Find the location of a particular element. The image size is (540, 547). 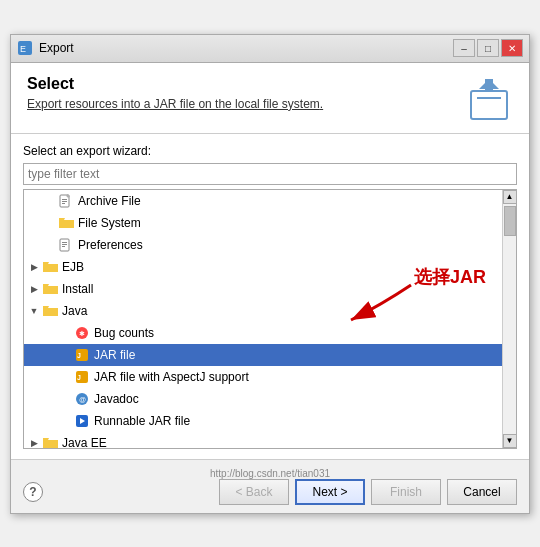

watermark: http://blog.csdn.net/tian031 is located at coordinates (270, 474).